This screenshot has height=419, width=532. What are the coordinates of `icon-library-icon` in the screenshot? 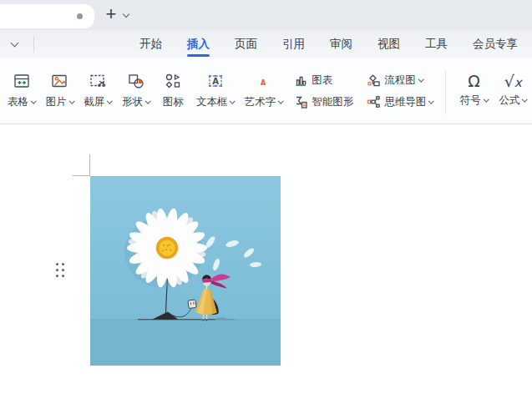 It's located at (173, 81).